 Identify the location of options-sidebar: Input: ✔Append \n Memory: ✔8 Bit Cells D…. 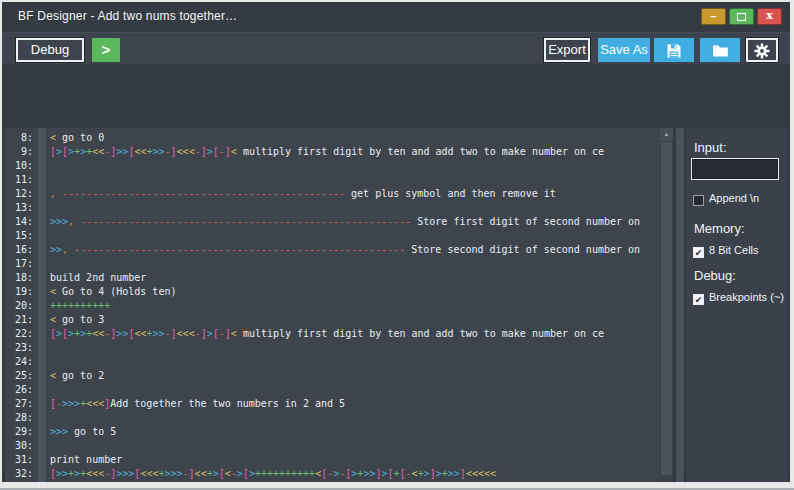
(737, 305).